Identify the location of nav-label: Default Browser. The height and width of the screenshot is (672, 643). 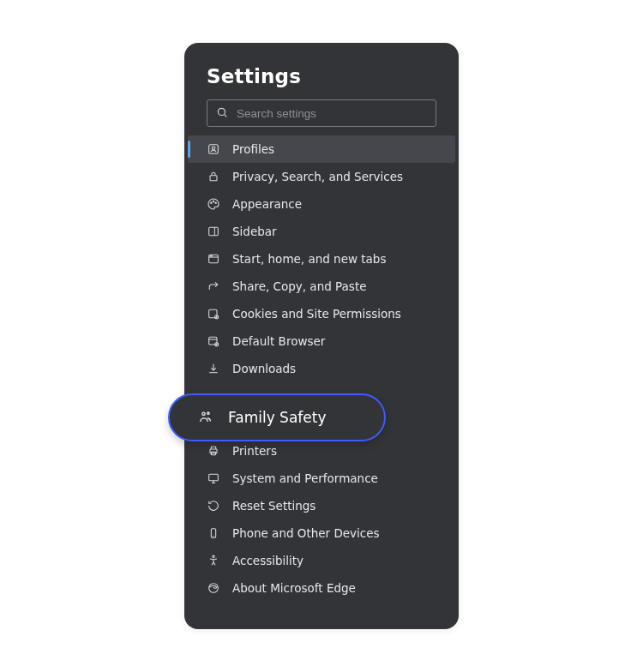
(279, 341).